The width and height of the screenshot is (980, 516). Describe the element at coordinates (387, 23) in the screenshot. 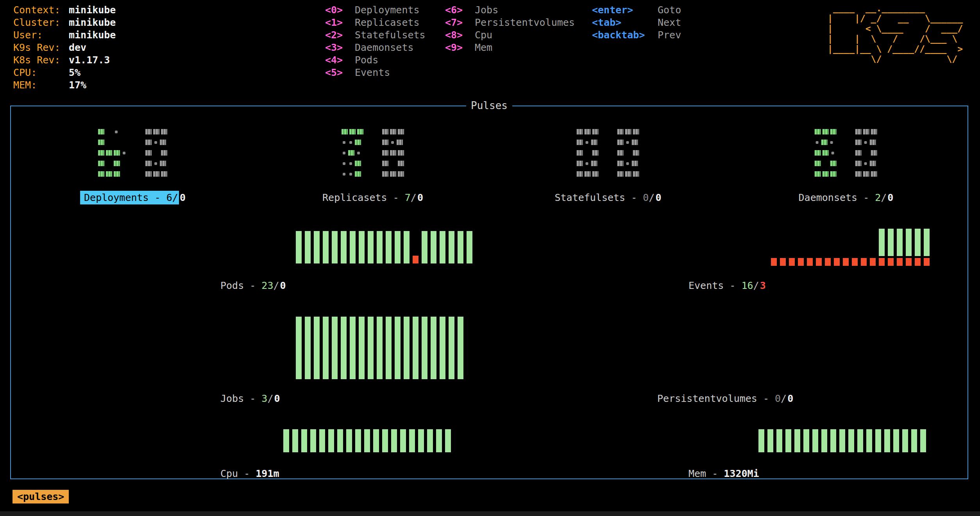

I see `menu-item-label: Replicasets` at that location.